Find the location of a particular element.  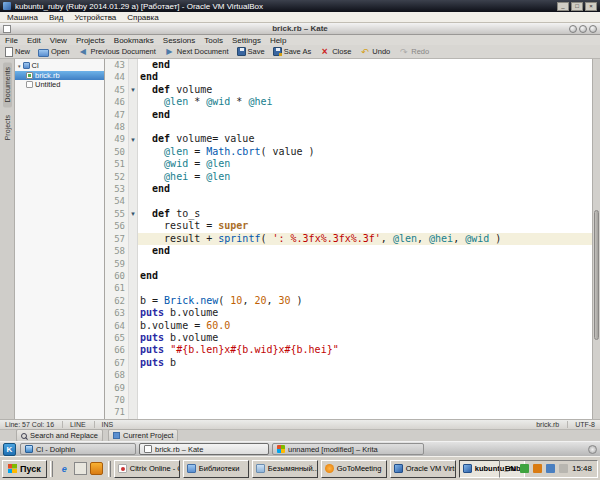

code-line: 65puts b.volume is located at coordinates (348, 338).